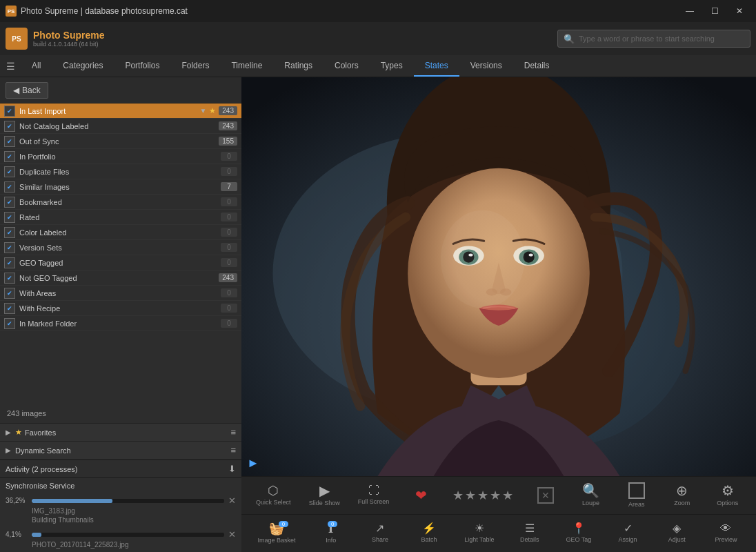 The width and height of the screenshot is (756, 552). Describe the element at coordinates (537, 66) in the screenshot. I see `tab-details: Details` at that location.